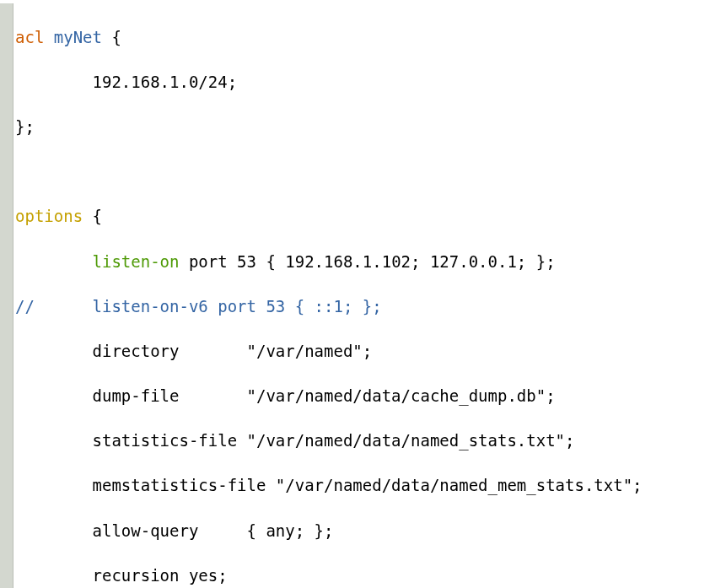 This screenshot has width=726, height=588. What do you see at coordinates (329, 216) in the screenshot?
I see `code-line: options {` at bounding box center [329, 216].